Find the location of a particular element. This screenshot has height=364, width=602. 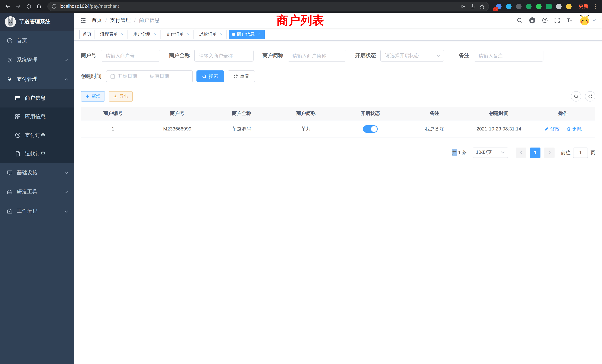

merchant-no-input is located at coordinates (130, 56).